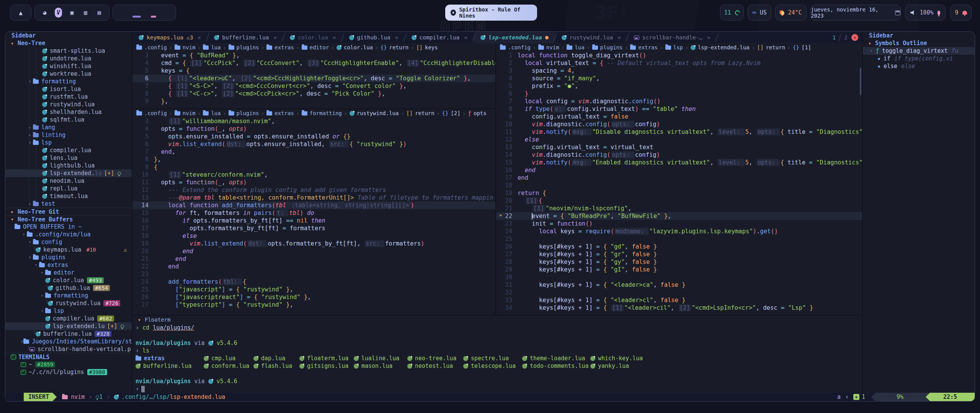 The width and height of the screenshot is (980, 413). I want to click on editor-window-color: .config›nvim›lua›plugins›extras›editor›c…, so click(314, 76).